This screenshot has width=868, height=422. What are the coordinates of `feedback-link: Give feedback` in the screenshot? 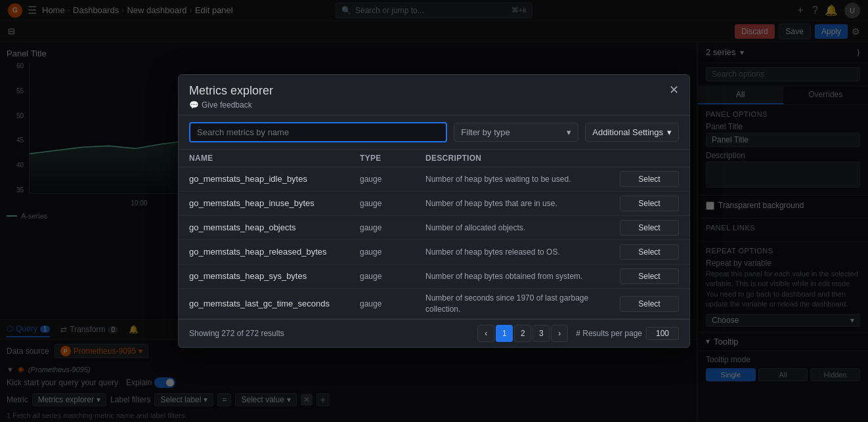 It's located at (227, 105).